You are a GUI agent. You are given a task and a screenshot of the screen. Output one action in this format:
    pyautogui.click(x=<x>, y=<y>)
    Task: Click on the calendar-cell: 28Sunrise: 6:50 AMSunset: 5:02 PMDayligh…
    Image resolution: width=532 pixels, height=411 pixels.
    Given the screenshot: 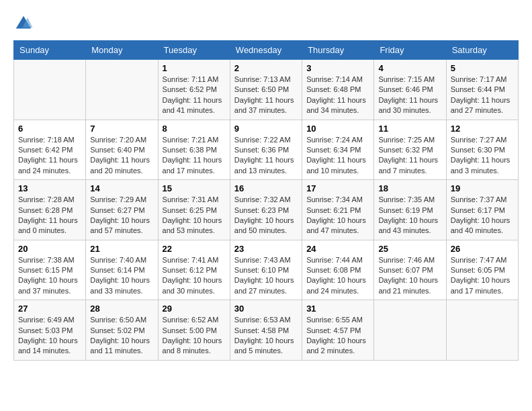 What is the action you would take?
    pyautogui.click(x=122, y=330)
    